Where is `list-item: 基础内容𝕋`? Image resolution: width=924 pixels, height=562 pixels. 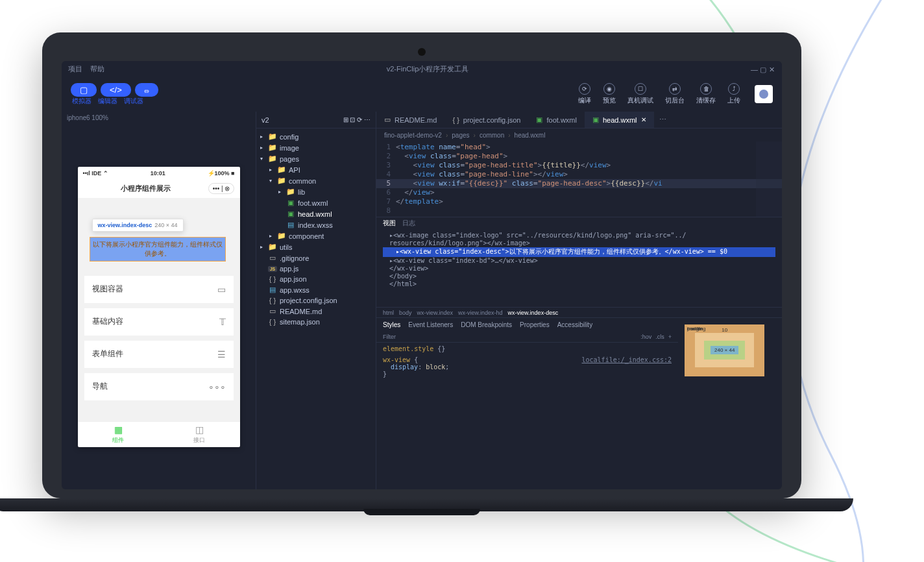
list-item: 基础内容𝕋 is located at coordinates (159, 322).